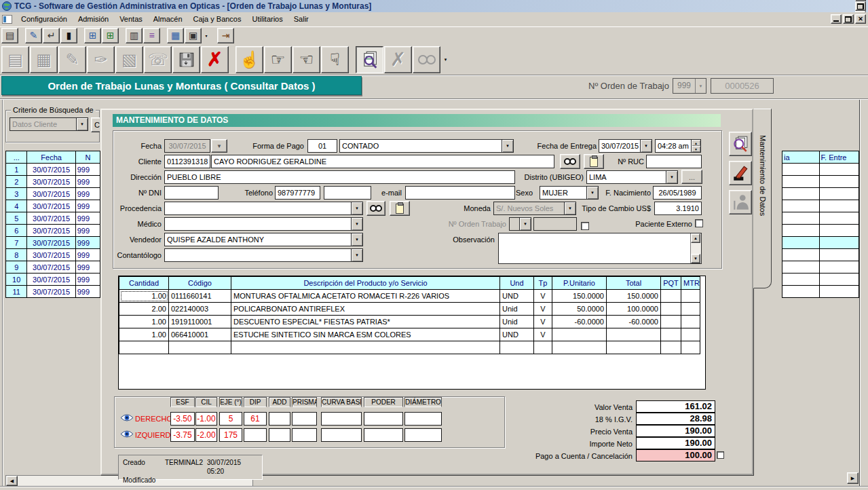 This screenshot has width=868, height=490. I want to click on tab-mantenimiento-de-datos: Mantenimiento de Datos, so click(763, 198).